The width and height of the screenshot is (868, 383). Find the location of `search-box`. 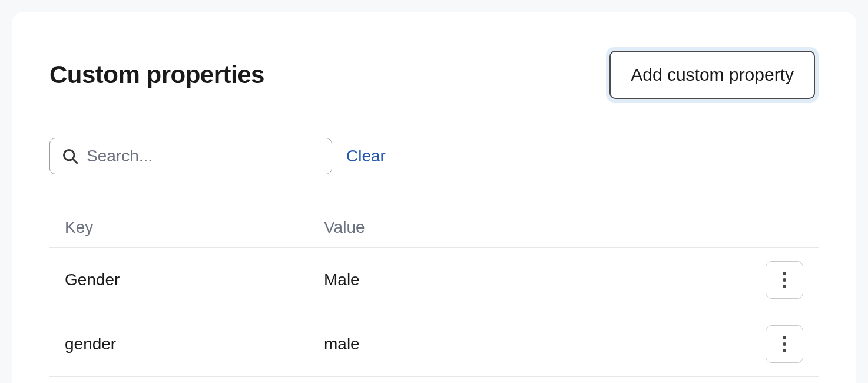

search-box is located at coordinates (191, 156).